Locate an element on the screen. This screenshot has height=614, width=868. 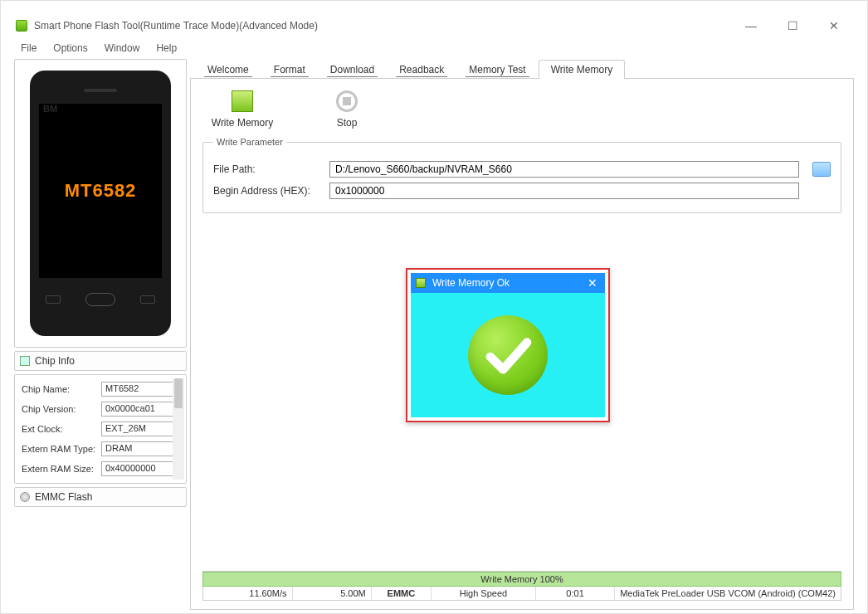
ext-ram-size-label: Extern RAM Size: is located at coordinates (59, 469).